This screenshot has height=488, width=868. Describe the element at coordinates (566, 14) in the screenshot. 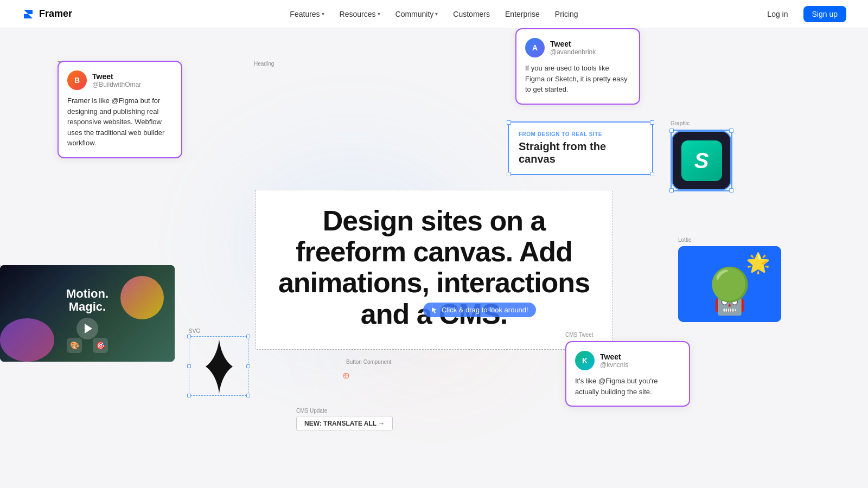

I see `nav-pricing-label: Pricing` at that location.